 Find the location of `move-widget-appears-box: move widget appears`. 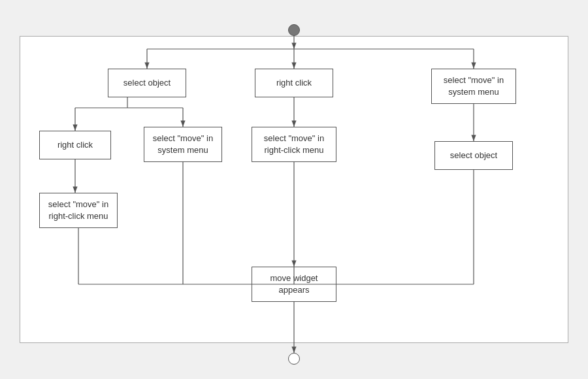

move-widget-appears-box: move widget appears is located at coordinates (294, 284).